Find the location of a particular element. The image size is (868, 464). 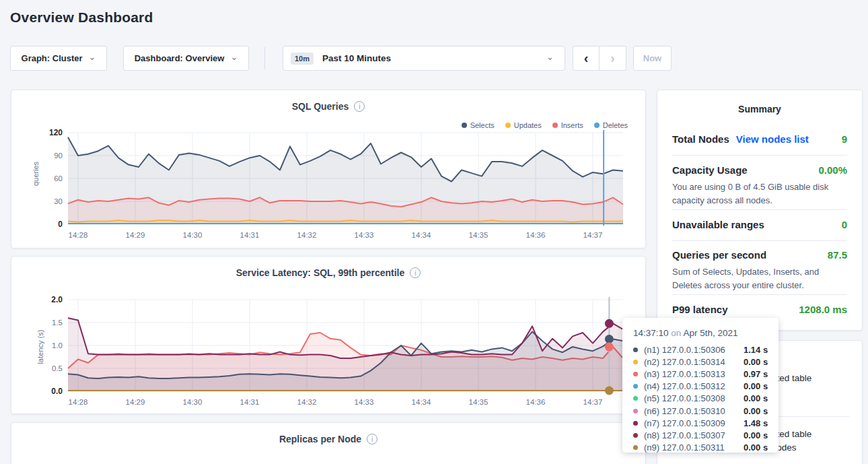

y-tick-label: 90 is located at coordinates (58, 156).